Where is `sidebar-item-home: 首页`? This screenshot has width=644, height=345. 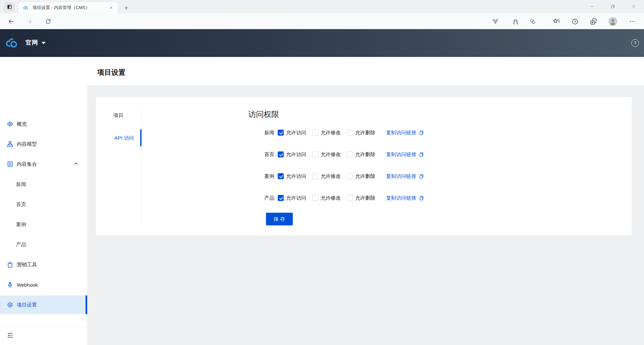 sidebar-item-home: 首页 is located at coordinates (44, 204).